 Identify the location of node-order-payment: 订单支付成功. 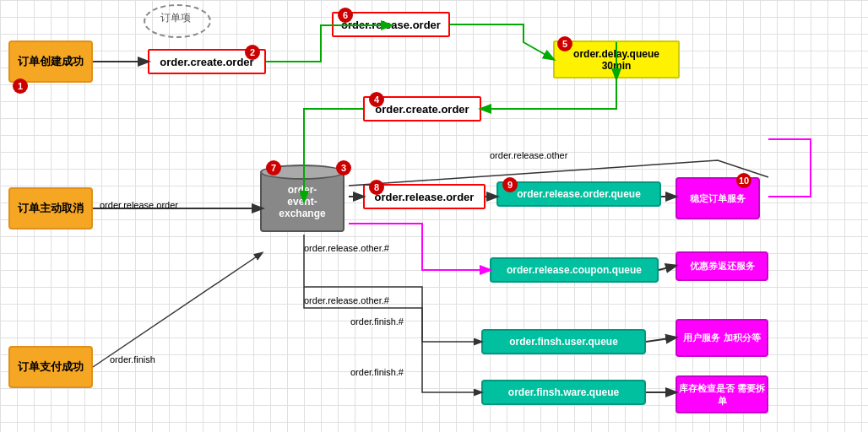
(51, 367).